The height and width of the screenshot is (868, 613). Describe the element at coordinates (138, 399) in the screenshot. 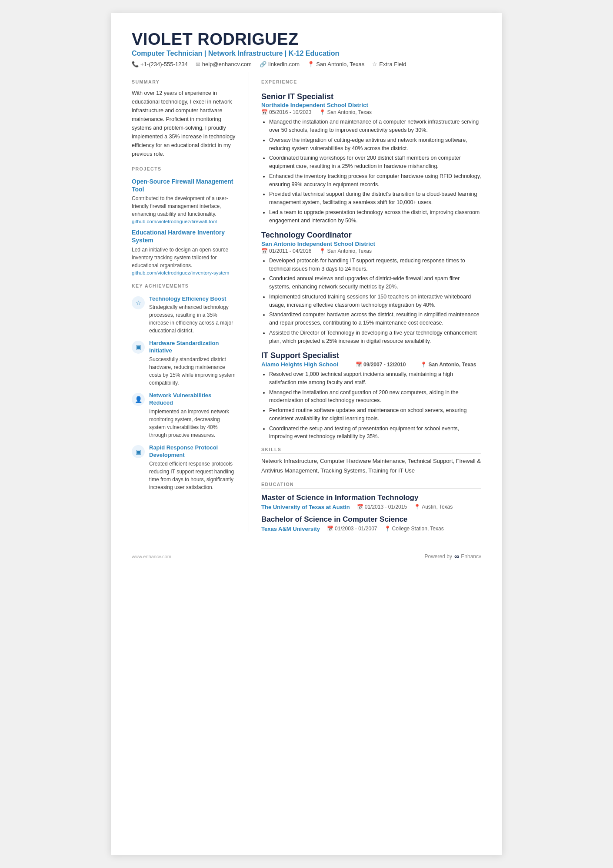

I see `achievement-3-icon-wrap: 👤` at that location.